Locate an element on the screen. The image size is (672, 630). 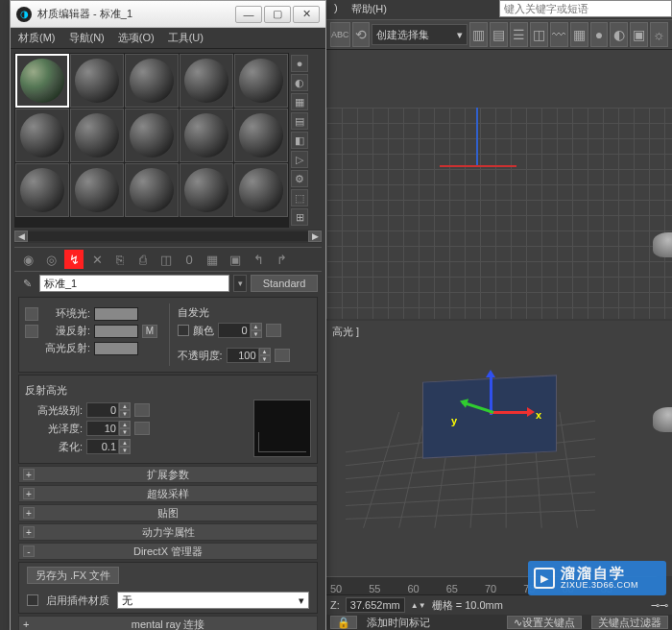
keyword-search-input is located at coordinates (586, 9).